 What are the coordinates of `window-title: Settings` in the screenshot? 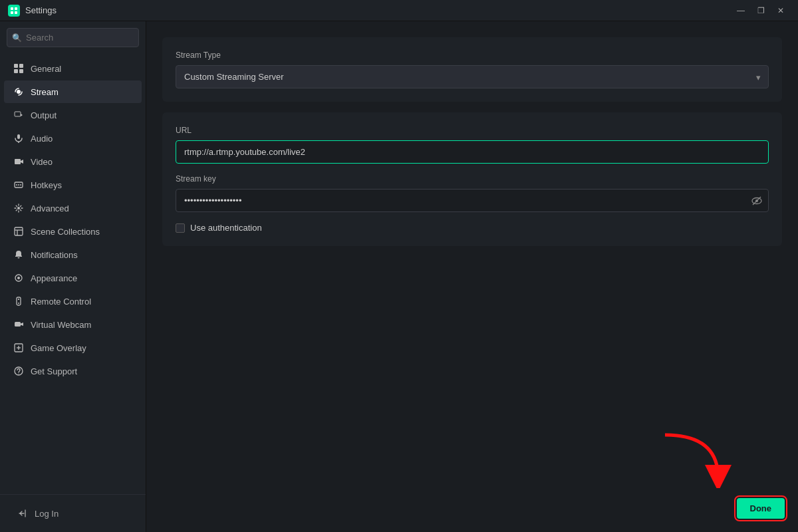 It's located at (41, 11).